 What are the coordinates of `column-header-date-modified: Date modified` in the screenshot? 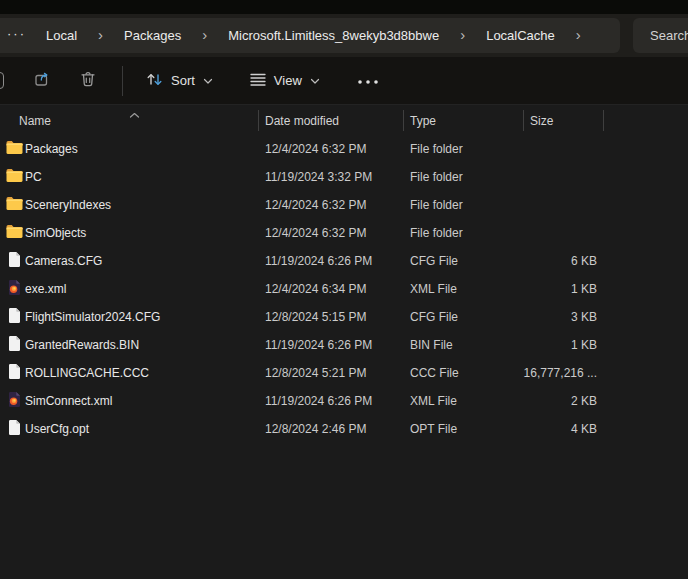 It's located at (302, 121).